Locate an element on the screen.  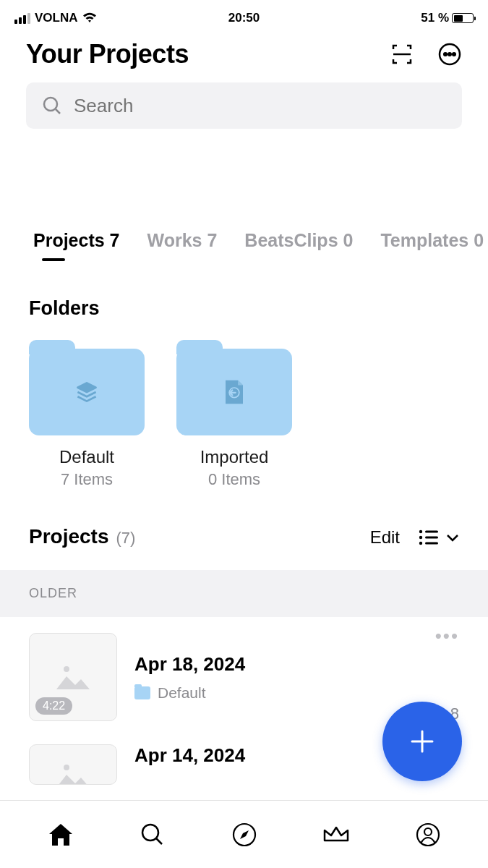
carrier-label: VOLNA is located at coordinates (56, 18).